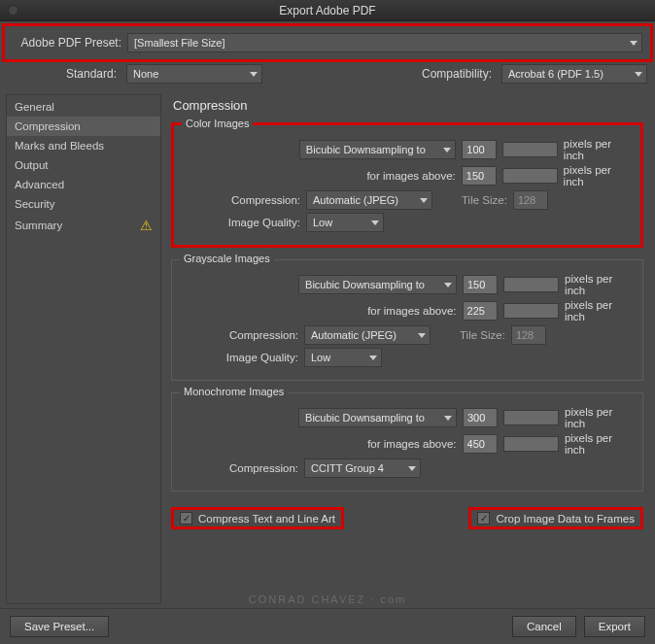 Image resolution: width=655 pixels, height=644 pixels. I want to click on standard-select: None, so click(194, 74).